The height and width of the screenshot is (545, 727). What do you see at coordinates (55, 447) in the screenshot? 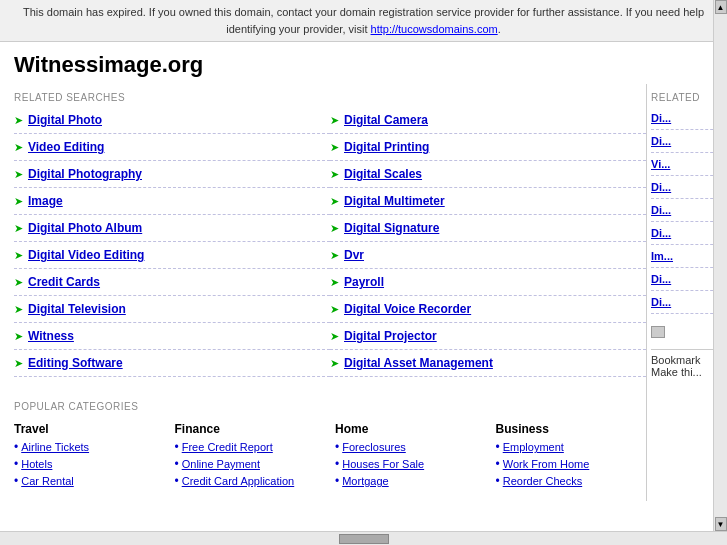
I see `popular-link: Airline Tickets` at bounding box center [55, 447].